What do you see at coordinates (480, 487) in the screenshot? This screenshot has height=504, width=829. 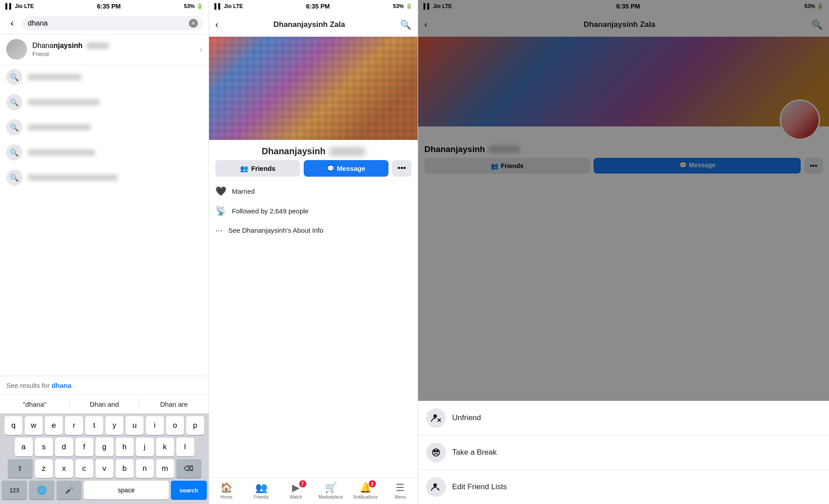 I see `edit-lists-label: Edit Friend Lists` at bounding box center [480, 487].